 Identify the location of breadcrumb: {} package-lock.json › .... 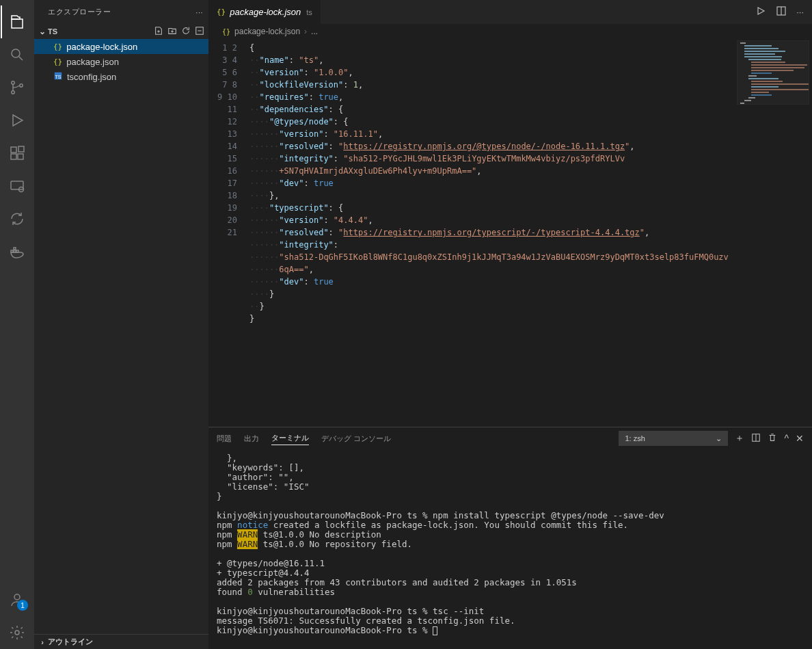
(510, 31).